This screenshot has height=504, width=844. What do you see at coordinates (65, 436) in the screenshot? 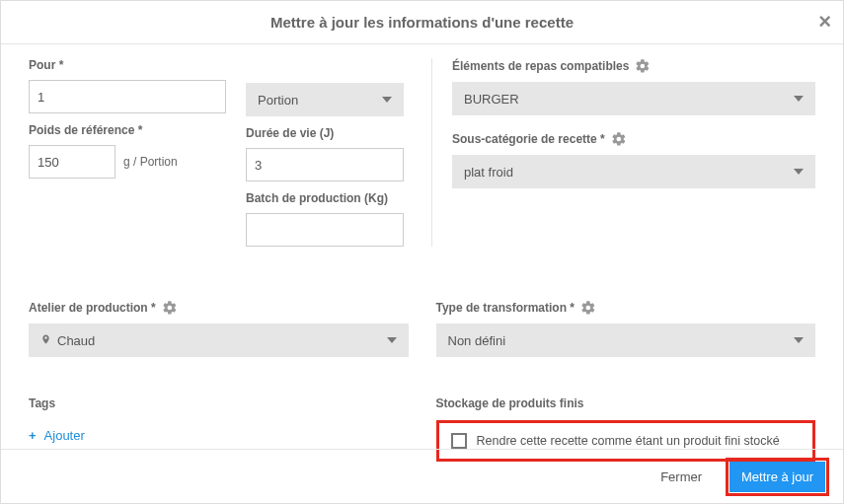
I see `add-tag-label: Ajouter` at bounding box center [65, 436].